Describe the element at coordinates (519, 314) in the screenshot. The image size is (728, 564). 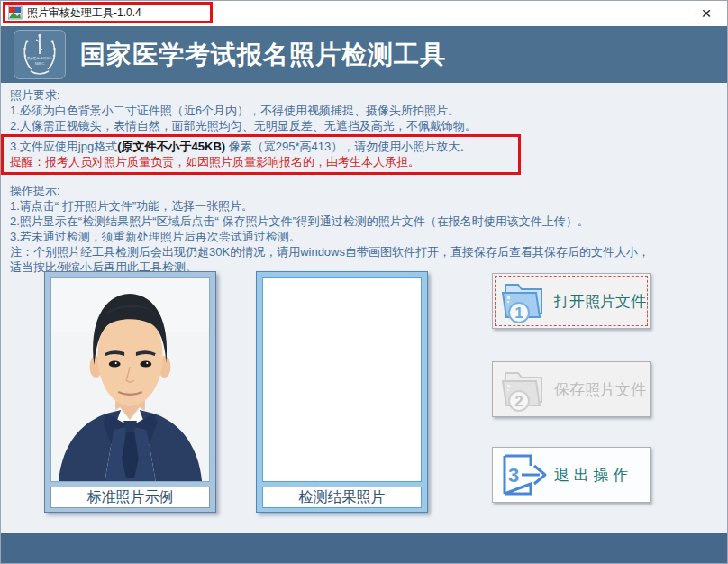
I see `badge-number-1: 1` at that location.